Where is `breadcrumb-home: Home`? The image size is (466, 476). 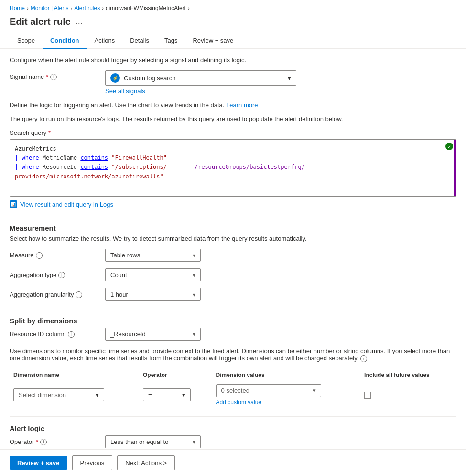 breadcrumb-home: Home is located at coordinates (17, 8).